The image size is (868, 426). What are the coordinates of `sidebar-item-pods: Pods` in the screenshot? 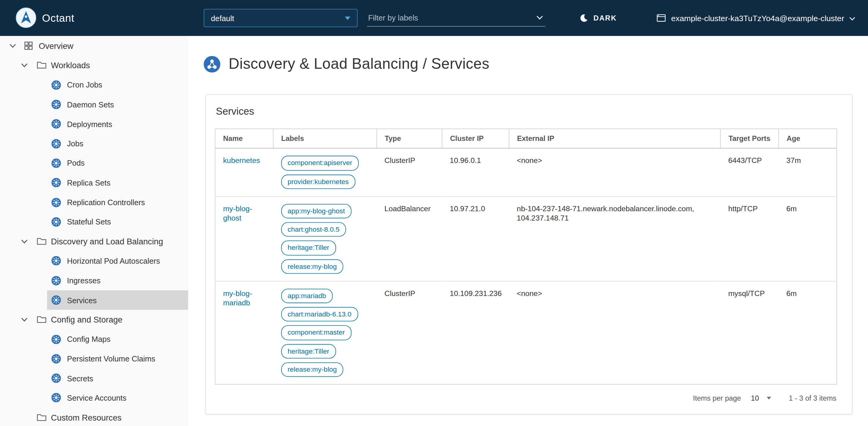 It's located at (118, 163).